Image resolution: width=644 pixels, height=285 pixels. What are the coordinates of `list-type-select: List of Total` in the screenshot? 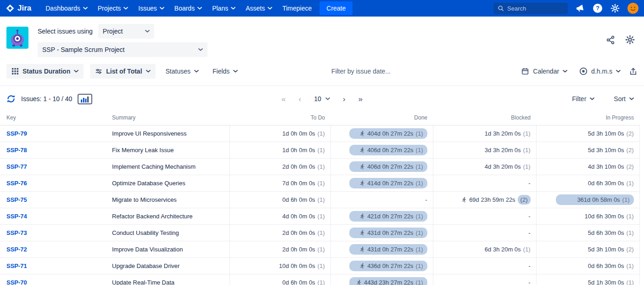 It's located at (123, 71).